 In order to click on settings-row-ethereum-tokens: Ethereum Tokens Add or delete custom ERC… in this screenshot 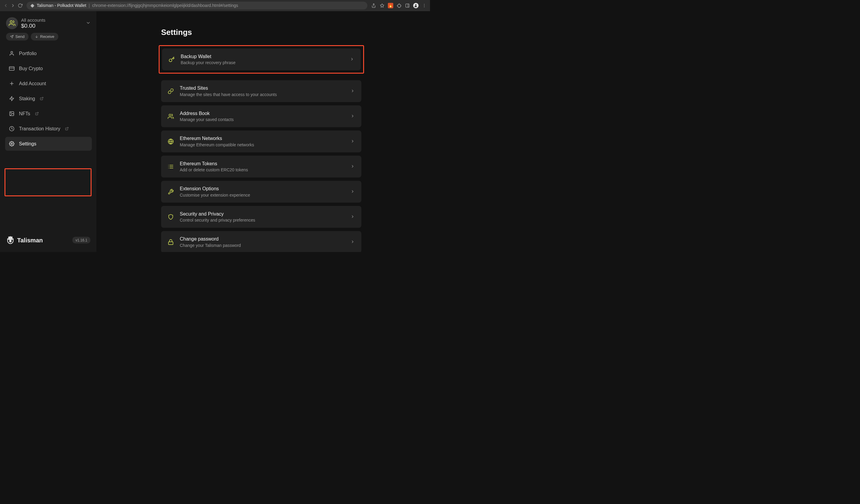, I will do `click(261, 167)`.